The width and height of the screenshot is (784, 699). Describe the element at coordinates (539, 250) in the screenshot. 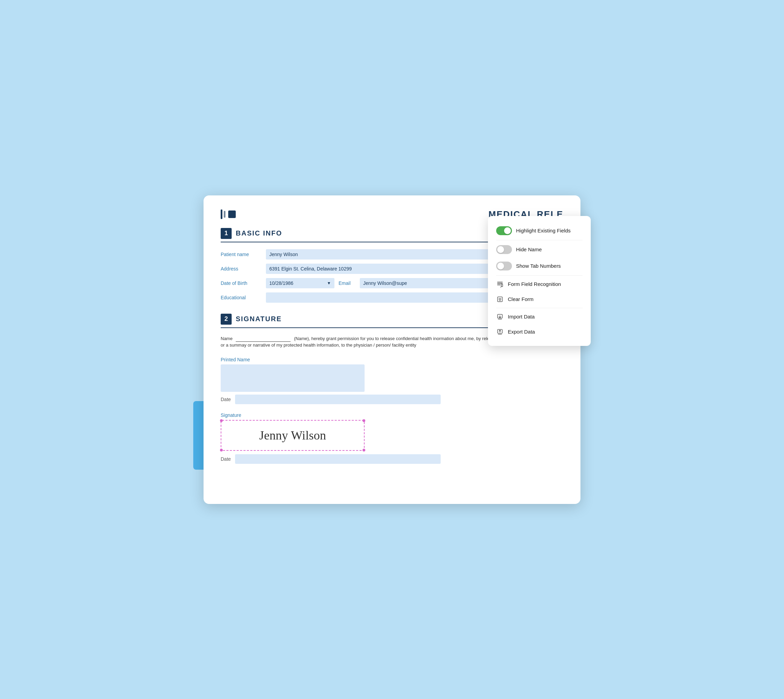

I see `hide-name-item: Hide Name` at that location.